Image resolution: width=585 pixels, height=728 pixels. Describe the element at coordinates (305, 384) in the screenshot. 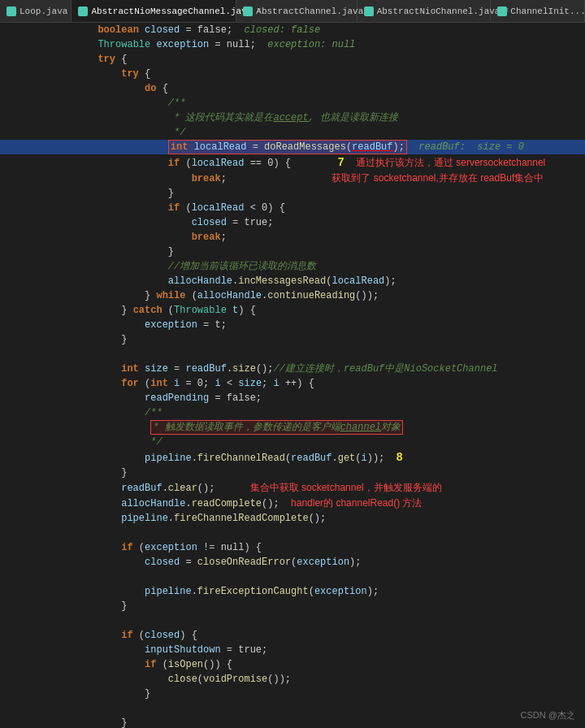

I see `line-content: for (int i = 0; i < size; i ++) {` at that location.